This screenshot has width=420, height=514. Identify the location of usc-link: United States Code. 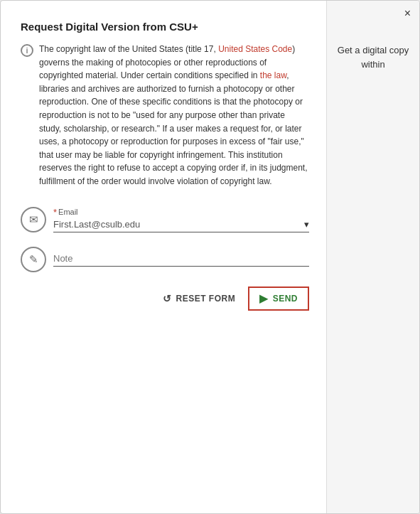
(255, 49).